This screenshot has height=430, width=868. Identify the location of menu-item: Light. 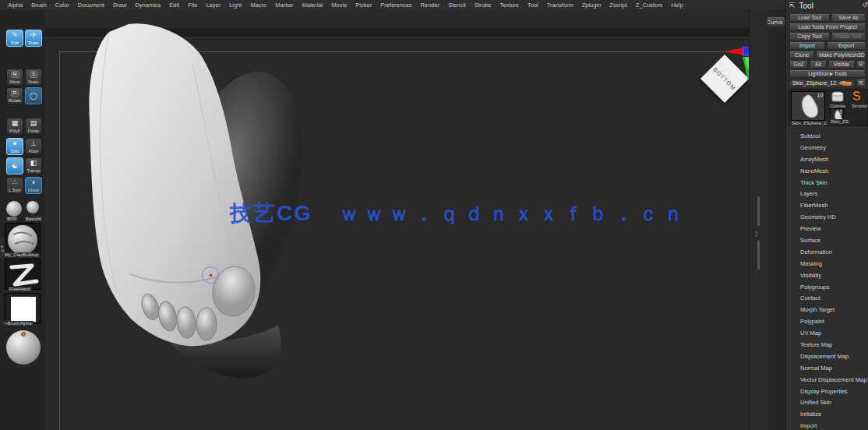
(235, 5).